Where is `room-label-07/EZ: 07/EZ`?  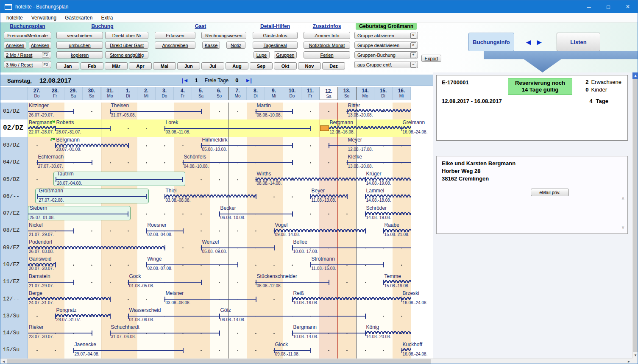
room-label-07/EZ: 07/EZ is located at coordinates (14, 214).